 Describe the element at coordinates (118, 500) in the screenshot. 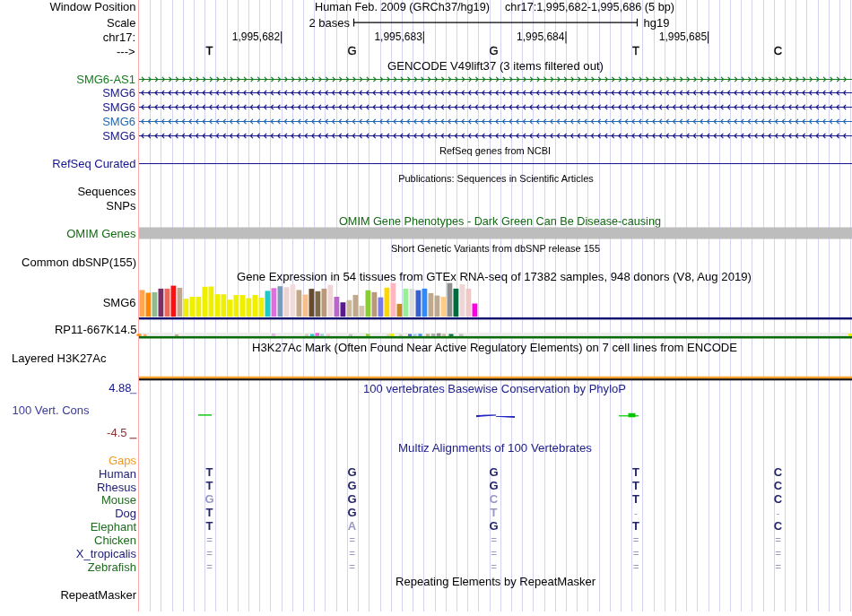

I see `svg-text: Mouse` at that location.